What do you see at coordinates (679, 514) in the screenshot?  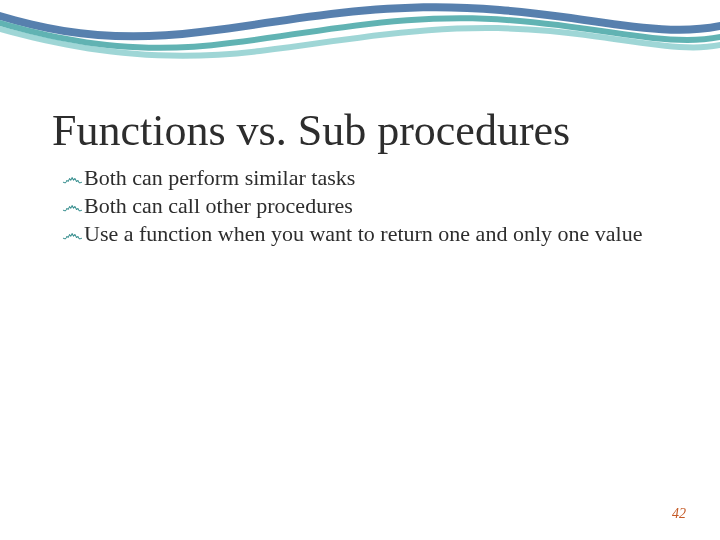 I see `page-number: 42` at bounding box center [679, 514].